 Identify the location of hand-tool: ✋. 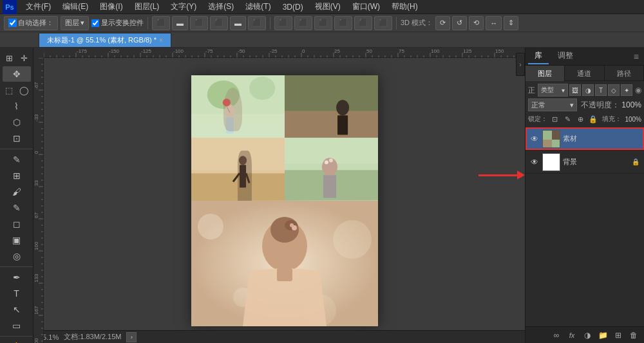
(17, 341).